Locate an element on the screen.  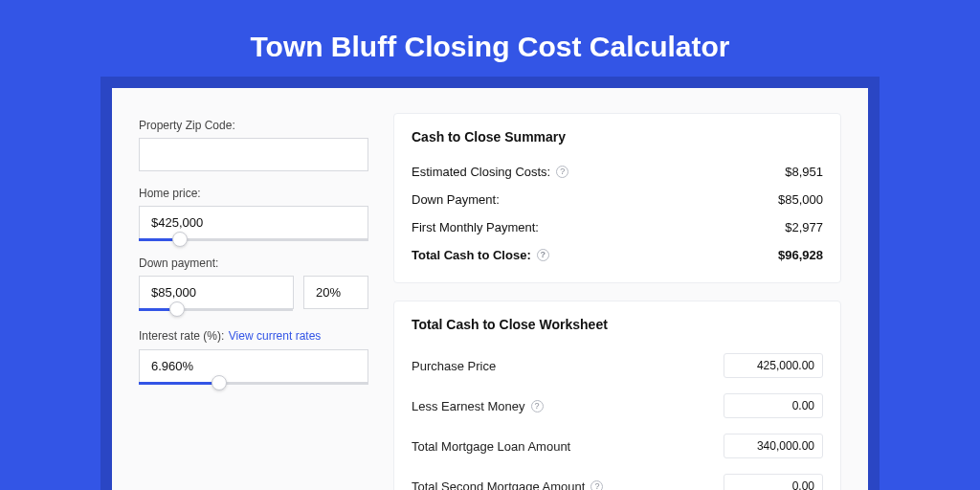
rate-slider-fill is located at coordinates (179, 383).